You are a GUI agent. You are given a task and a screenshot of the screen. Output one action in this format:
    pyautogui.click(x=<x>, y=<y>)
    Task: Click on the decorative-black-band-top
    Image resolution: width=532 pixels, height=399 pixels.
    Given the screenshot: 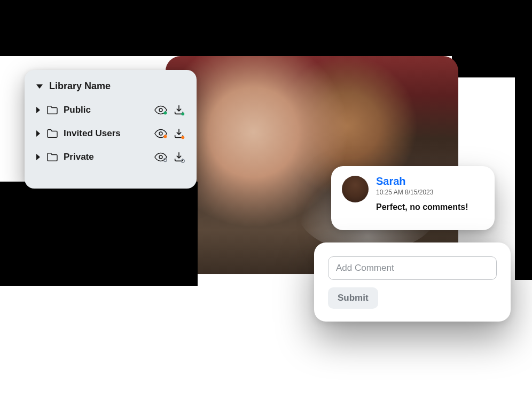 What is the action you would take?
    pyautogui.click(x=266, y=28)
    